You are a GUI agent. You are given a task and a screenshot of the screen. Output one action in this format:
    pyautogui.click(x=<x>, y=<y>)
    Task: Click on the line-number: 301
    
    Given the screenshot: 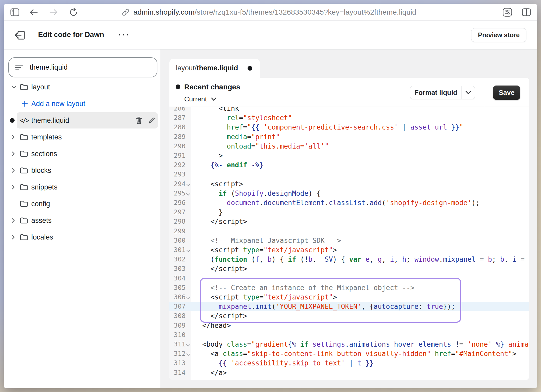 What is the action you would take?
    pyautogui.click(x=177, y=250)
    